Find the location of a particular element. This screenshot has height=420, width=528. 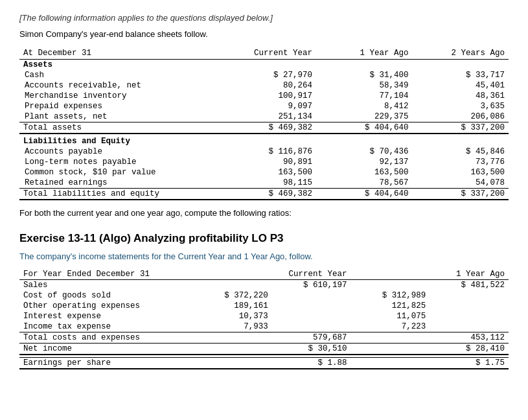

bs-header-current: Current Year is located at coordinates (264, 54).